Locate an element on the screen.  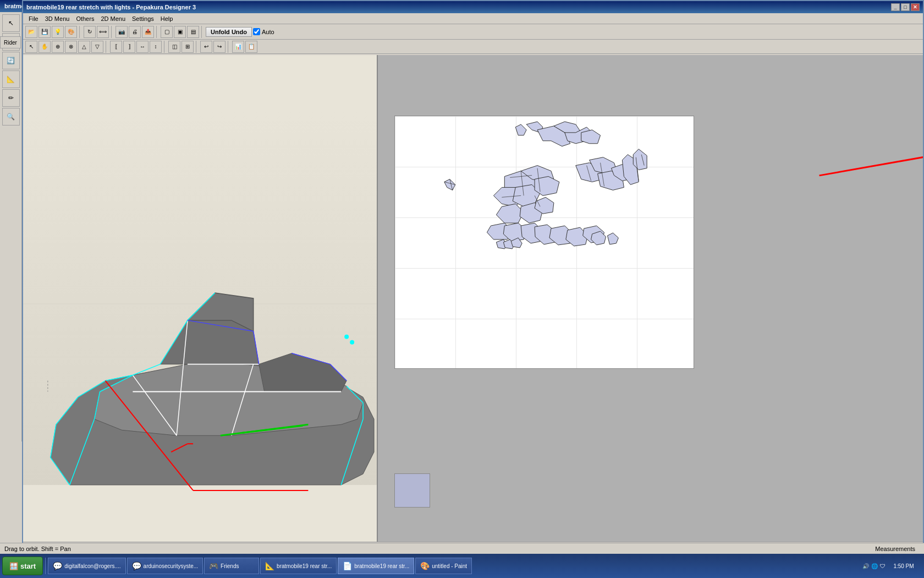
pep-rotate-btn: ↻ is located at coordinates (90, 32).